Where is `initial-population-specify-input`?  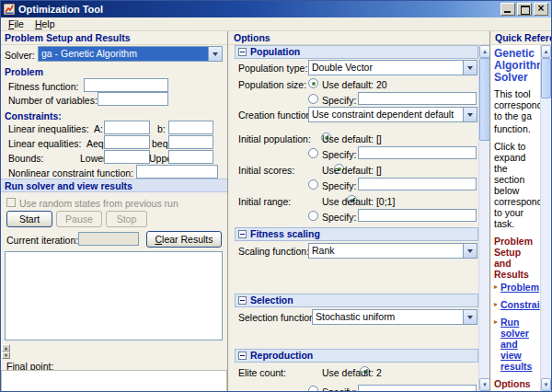
initial-population-specify-input is located at coordinates (418, 153).